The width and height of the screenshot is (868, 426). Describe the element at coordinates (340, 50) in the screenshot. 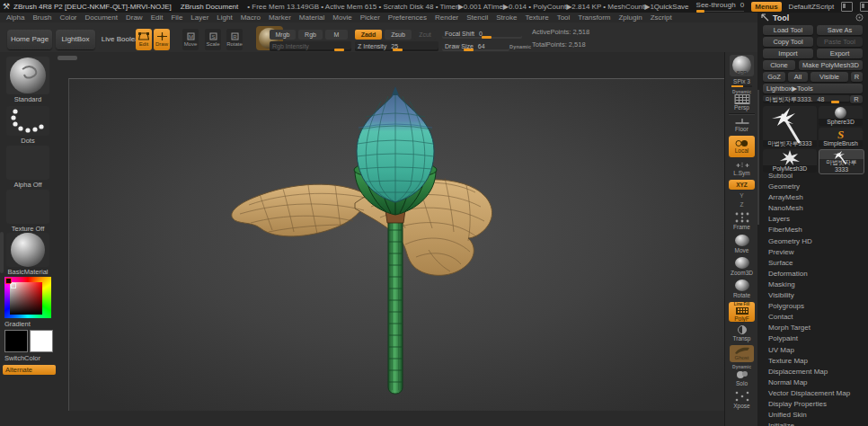

I see `rgb-intensity-handle` at that location.